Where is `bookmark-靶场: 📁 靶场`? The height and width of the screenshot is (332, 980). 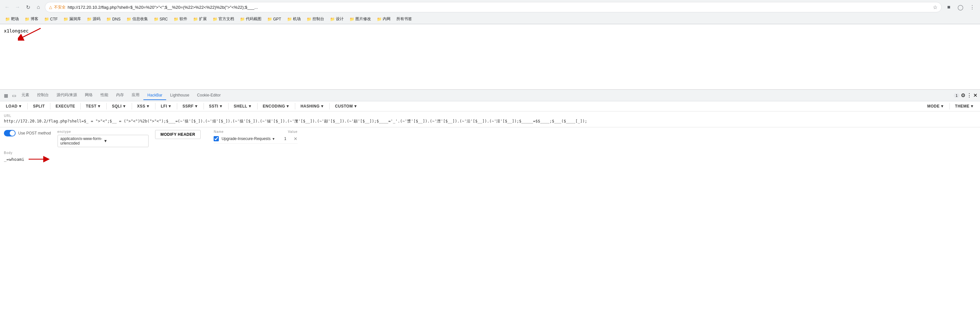 bookmark-靶场: 📁 靶场 is located at coordinates (12, 19).